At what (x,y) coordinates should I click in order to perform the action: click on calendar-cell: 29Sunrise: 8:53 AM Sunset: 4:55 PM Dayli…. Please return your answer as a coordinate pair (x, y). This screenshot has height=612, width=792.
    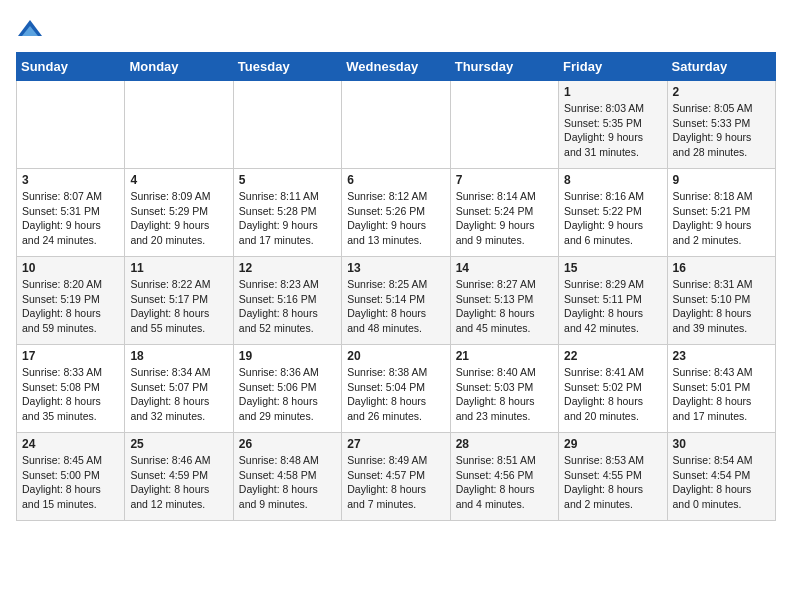
    Looking at the image, I should click on (613, 477).